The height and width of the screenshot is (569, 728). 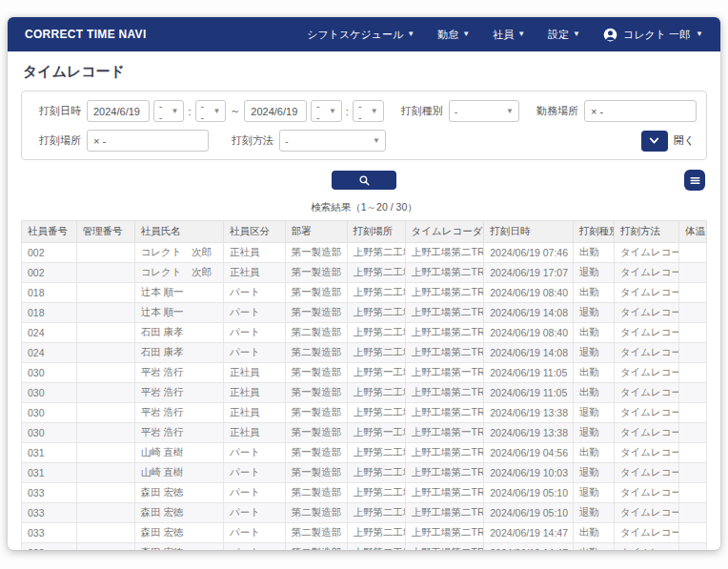 I want to click on list-options-button, so click(x=695, y=180).